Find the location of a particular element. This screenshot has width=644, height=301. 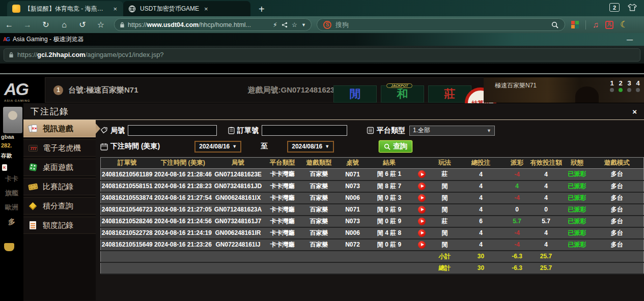

order-number-input is located at coordinates (304, 130).